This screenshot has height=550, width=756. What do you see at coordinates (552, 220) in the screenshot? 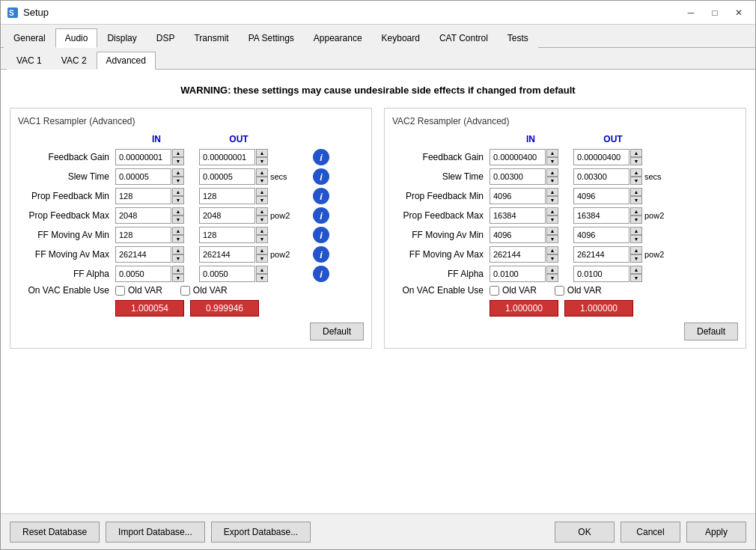
I see `vac2-prop-fb-max-in-down: ▼` at bounding box center [552, 220].